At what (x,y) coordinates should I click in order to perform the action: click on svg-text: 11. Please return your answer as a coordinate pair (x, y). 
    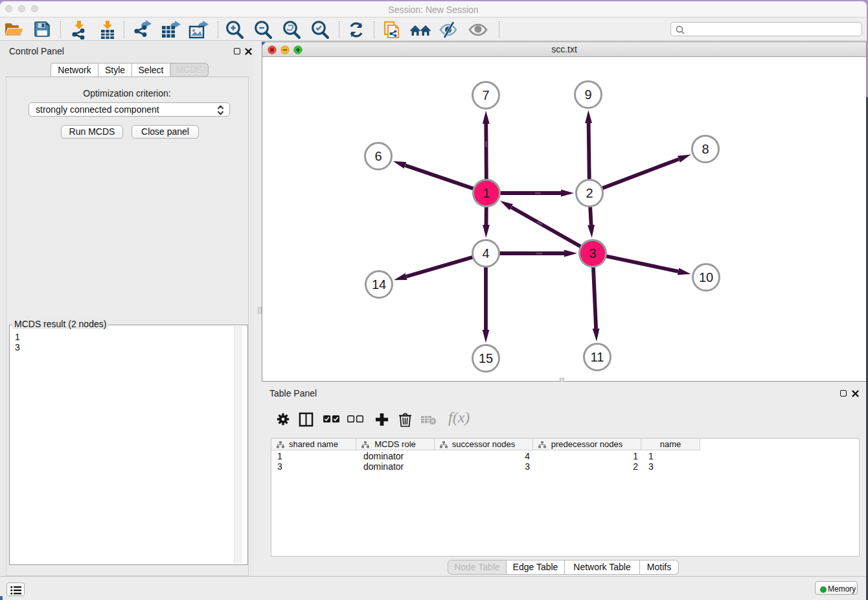
    Looking at the image, I should click on (597, 357).